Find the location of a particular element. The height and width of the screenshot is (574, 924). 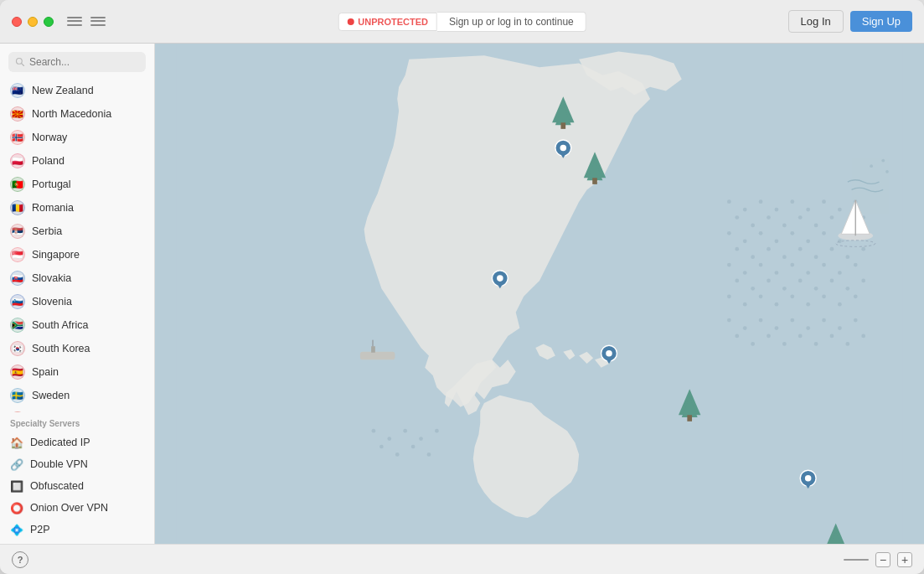

zoom-out-button: − is located at coordinates (883, 560).